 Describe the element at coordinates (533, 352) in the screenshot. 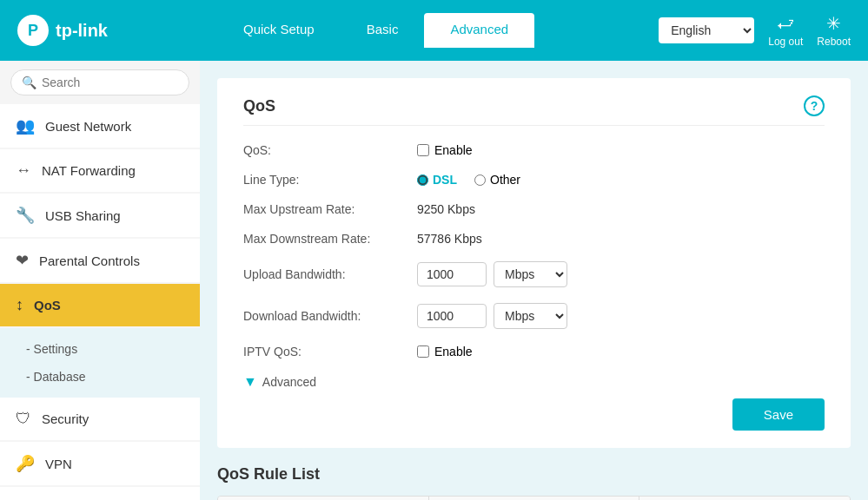

I see `iptv-qos-row: IPTV QoS: Enable` at that location.